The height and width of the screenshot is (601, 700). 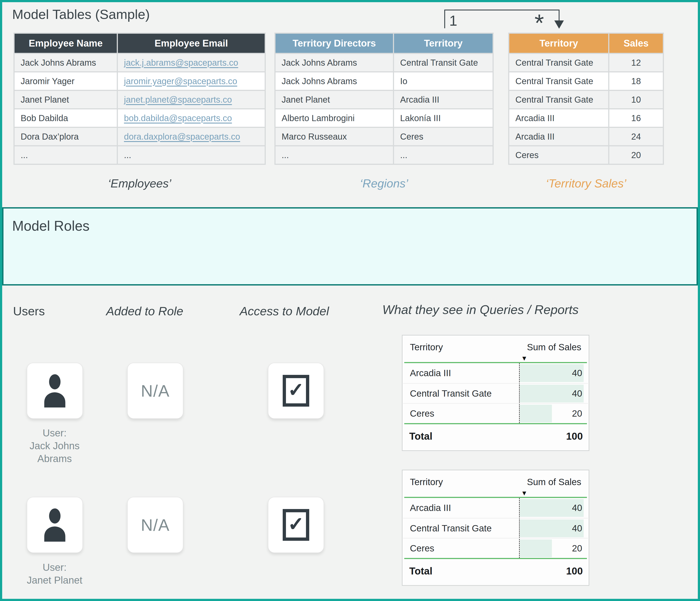 I want to click on table-cell: bob.dabilda@spaceparts.co, so click(x=191, y=118).